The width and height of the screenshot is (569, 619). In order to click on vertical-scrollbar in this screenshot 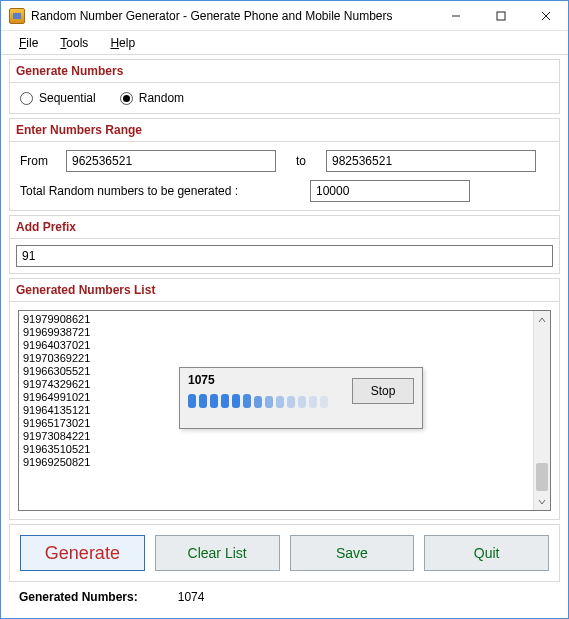, I will do `click(542, 410)`.